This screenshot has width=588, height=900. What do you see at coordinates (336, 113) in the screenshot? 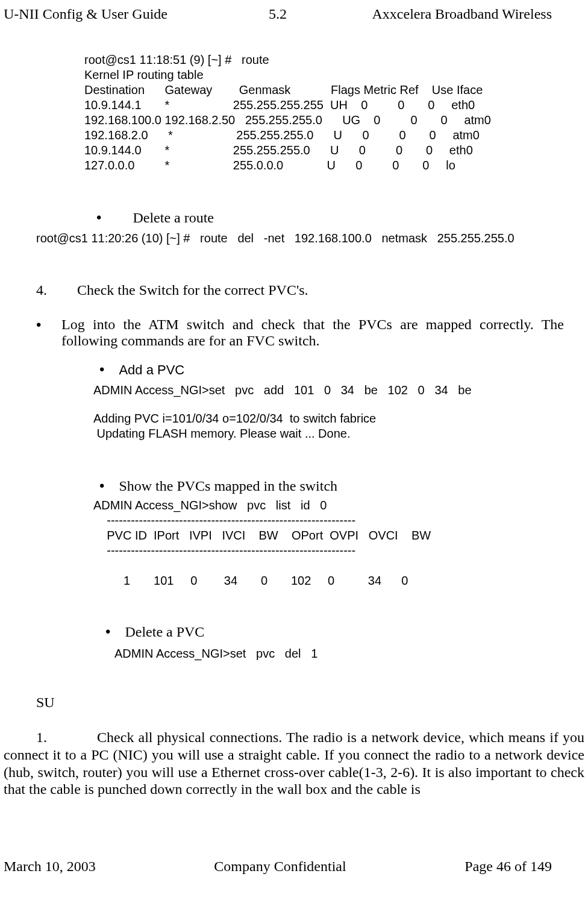
I see `route-output: root@cs1 11:18:51 (9) [~] # route Kernel…` at bounding box center [336, 113].